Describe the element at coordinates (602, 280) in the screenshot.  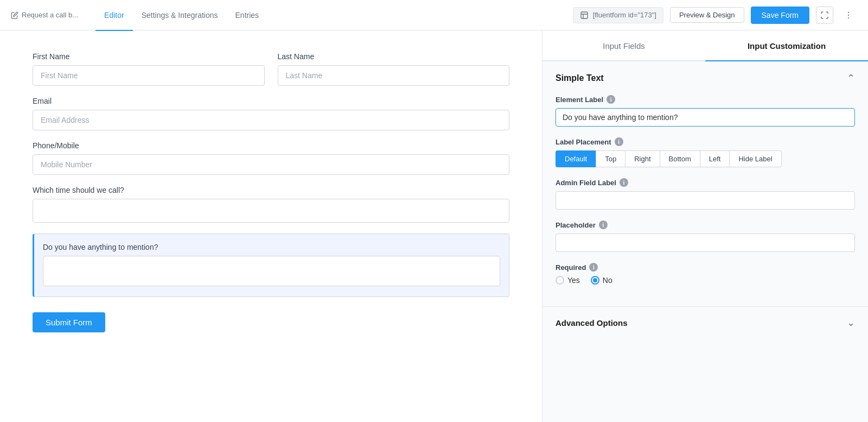
I see `required-no-option: No` at that location.